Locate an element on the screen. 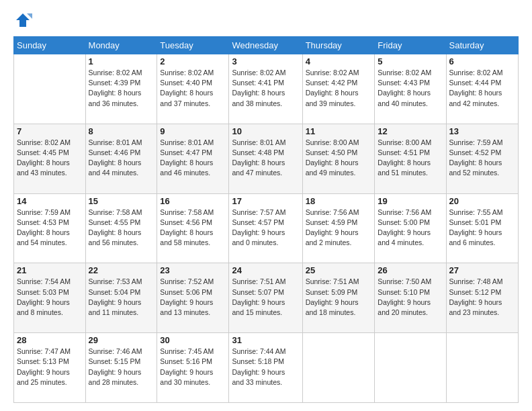 Image resolution: width=532 pixels, height=411 pixels. calendar-cell: 4Sunrise: 8:02 AM Sunset: 4:42 PM Daylig… is located at coordinates (339, 89).